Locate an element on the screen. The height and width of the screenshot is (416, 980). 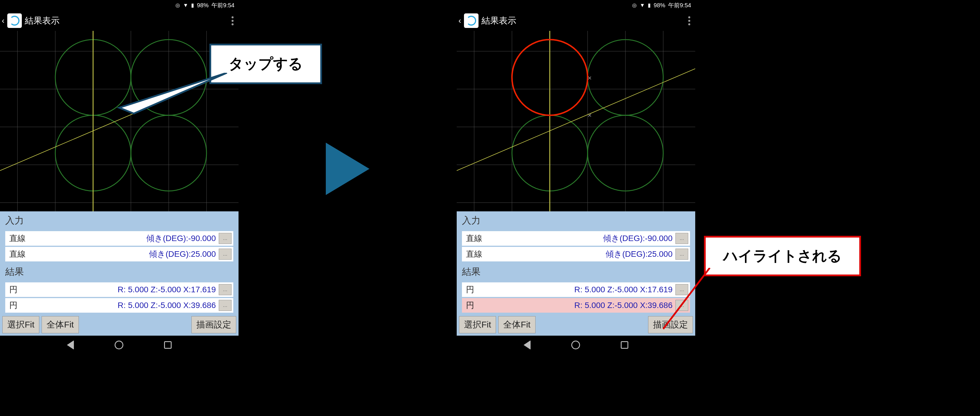
callout-highlight: ハイライトされる is located at coordinates (782, 256).